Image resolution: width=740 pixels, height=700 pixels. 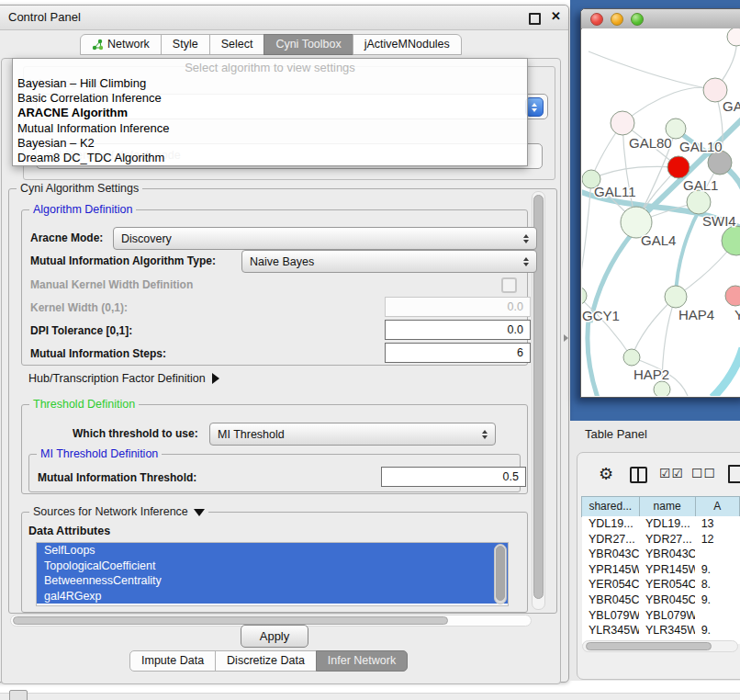 What do you see at coordinates (661, 630) in the screenshot?
I see `table-row: YLR345WYLR345W9.` at bounding box center [661, 630].